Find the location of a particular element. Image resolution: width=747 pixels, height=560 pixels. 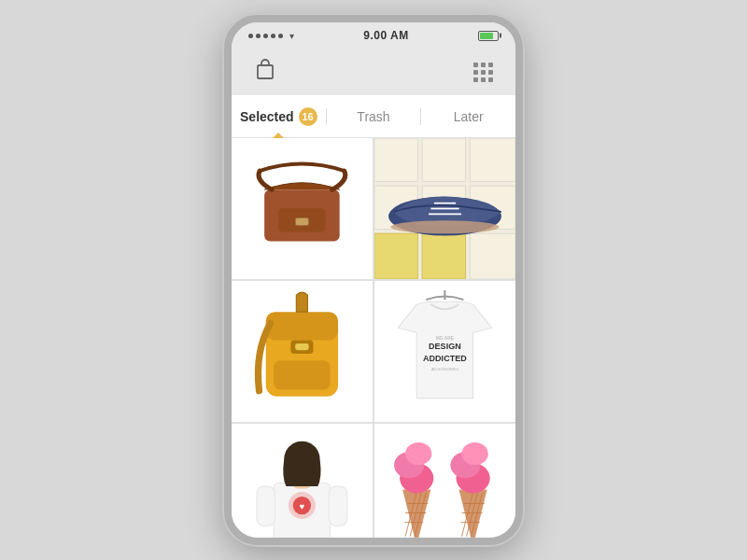

woman-shirt-image: ♥ WONDER WOMAN is located at coordinates (303, 487).